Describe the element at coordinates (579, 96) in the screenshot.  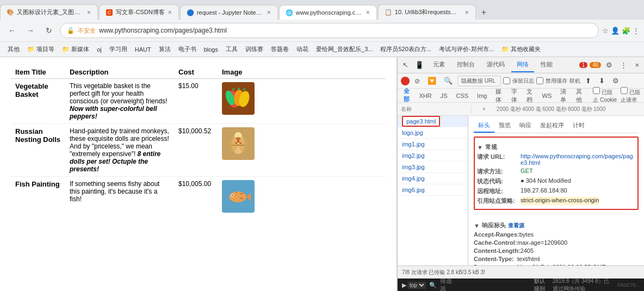
I see `chip-other: 其他` at that location.